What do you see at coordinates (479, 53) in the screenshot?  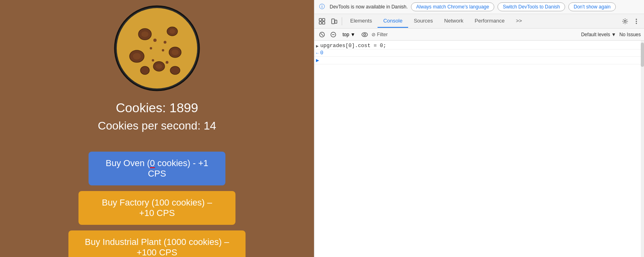 I see `console-line-output: ← 0` at bounding box center [479, 53].